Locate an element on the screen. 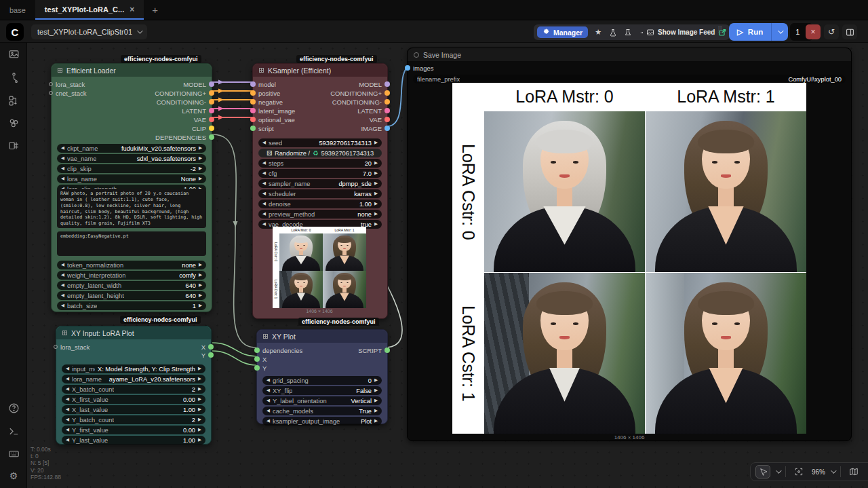 The width and height of the screenshot is (868, 488). widget-sampler-name: sampler_namedpmpp_sde is located at coordinates (320, 183).